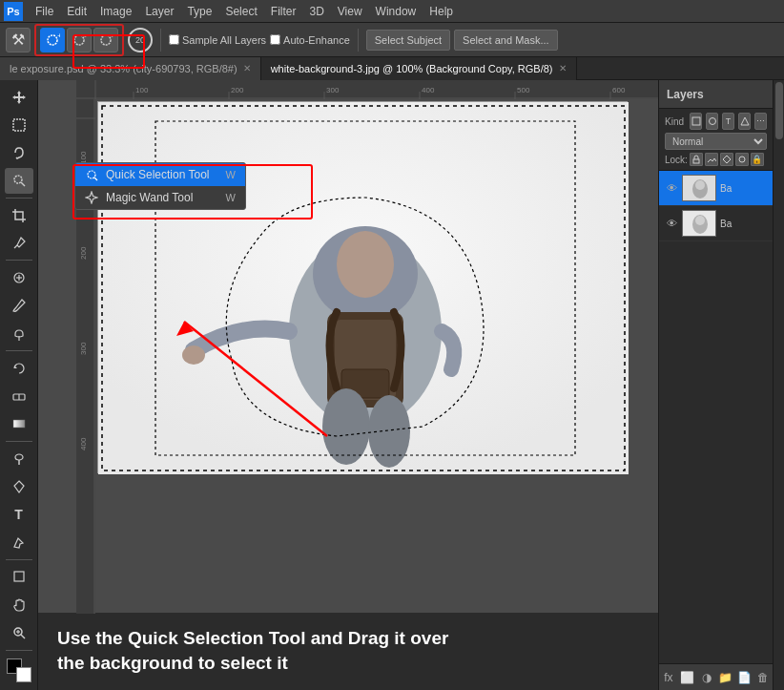  I want to click on layer-adjustment-button: ◑, so click(707, 678).